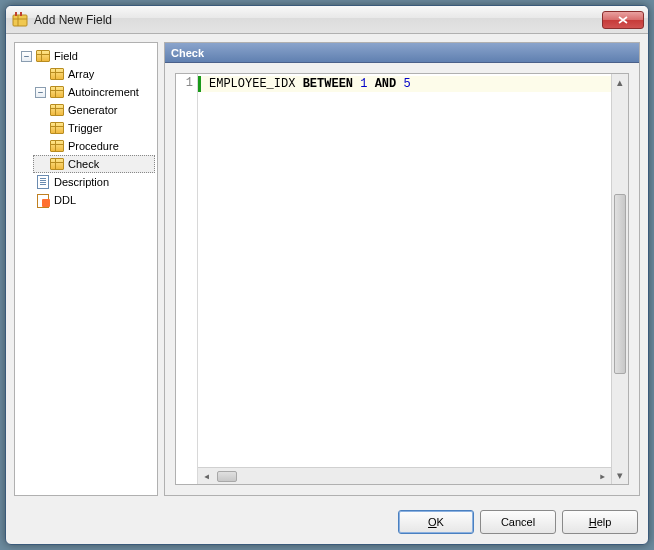 Image resolution: width=654 pixels, height=550 pixels. I want to click on scroll-left-icon: ◂, so click(206, 476).